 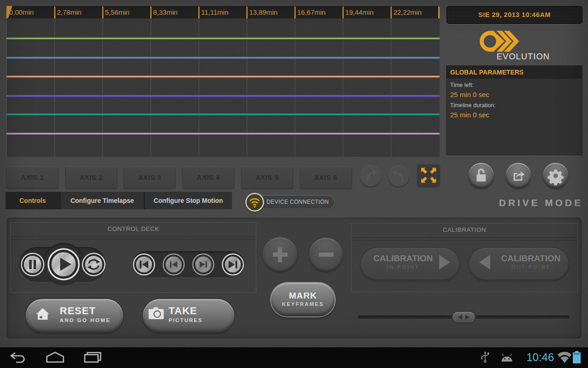 What do you see at coordinates (523, 56) in the screenshot?
I see `svg-text: EVOLUTION` at bounding box center [523, 56].